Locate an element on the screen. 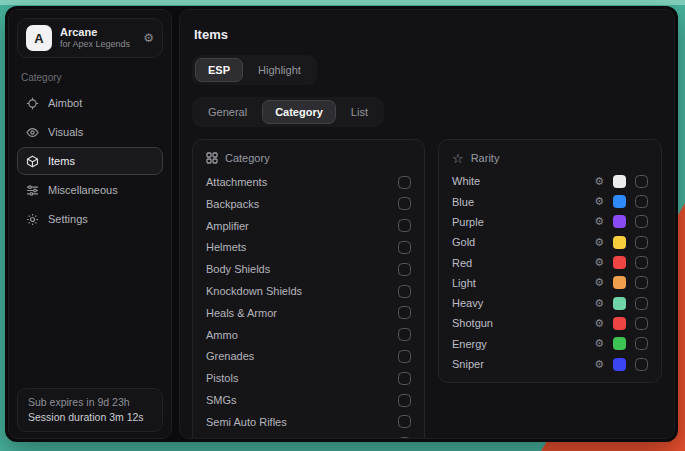 The image size is (685, 451). rarity-row-label: White is located at coordinates (466, 181).